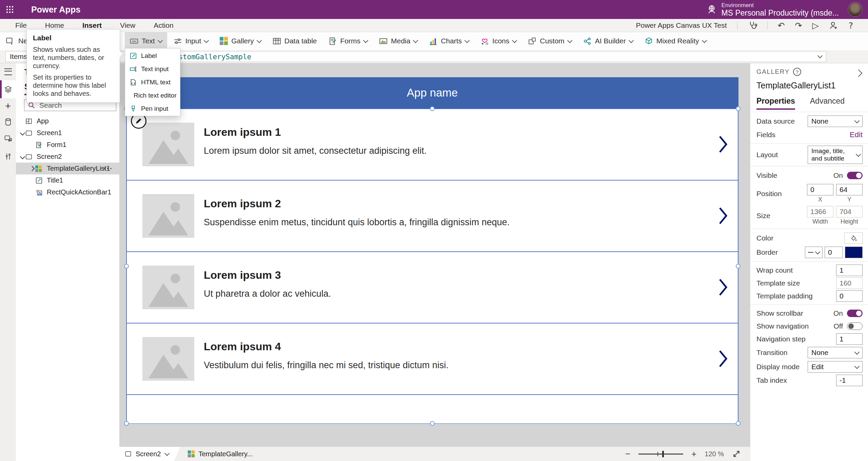 The image size is (868, 461). Describe the element at coordinates (240, 41) in the screenshot. I see `ribbon-gallery-button: Gallery` at that location.